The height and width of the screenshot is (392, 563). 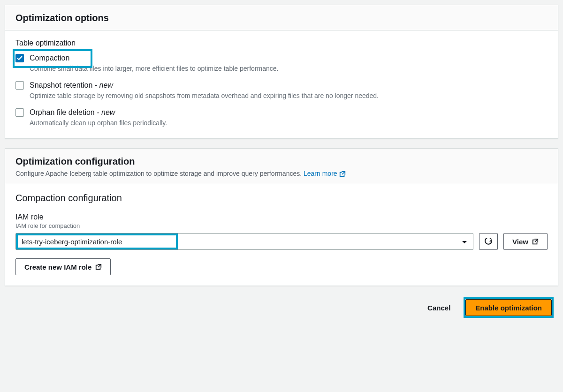 What do you see at coordinates (282, 118) in the screenshot?
I see `option-orphan-file-deletion: Orphan file deletion - new Automatically…` at bounding box center [282, 118].